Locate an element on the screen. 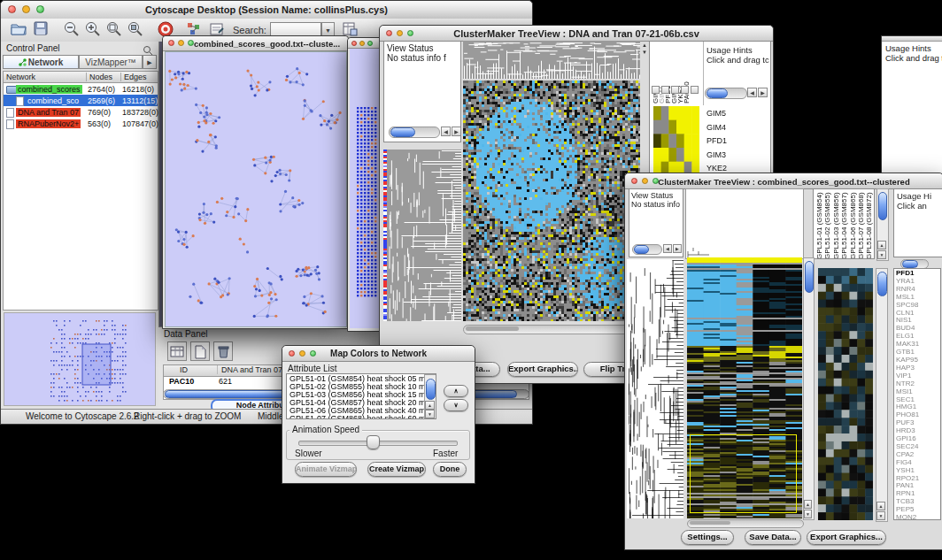  done-button: Done is located at coordinates (450, 469).